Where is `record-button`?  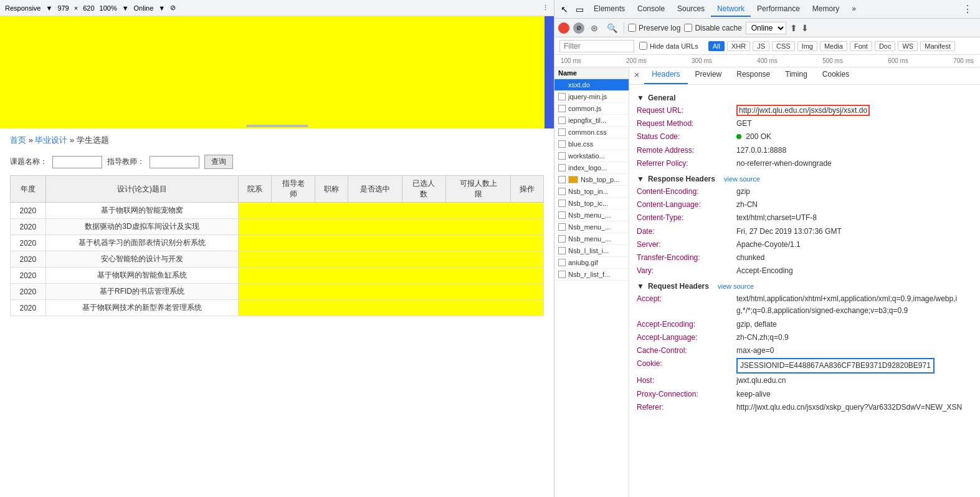 record-button is located at coordinates (564, 28).